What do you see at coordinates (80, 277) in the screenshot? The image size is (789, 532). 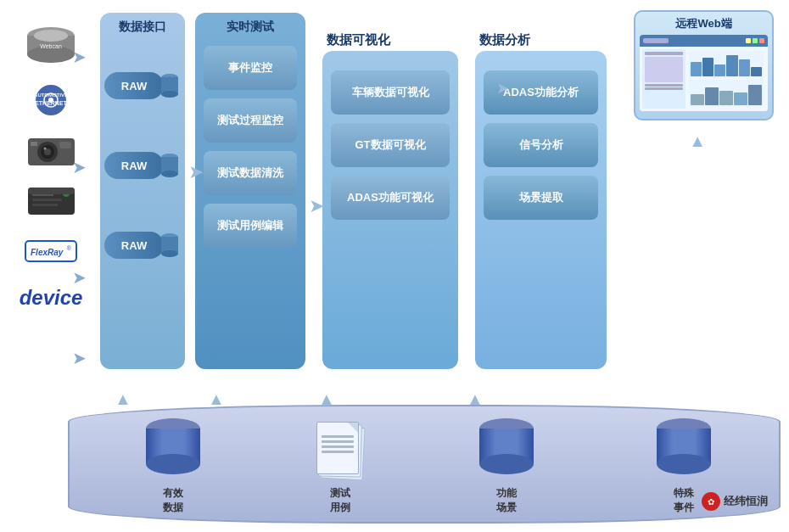 I see `arrow-3: ➤` at bounding box center [80, 277].